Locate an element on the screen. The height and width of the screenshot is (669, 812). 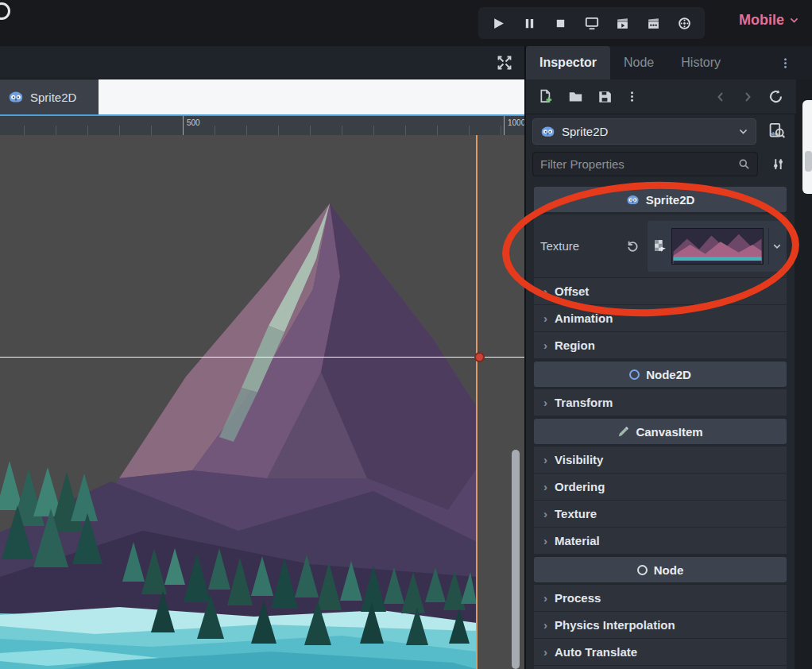
group-visibility: ›Visibility is located at coordinates (660, 460).